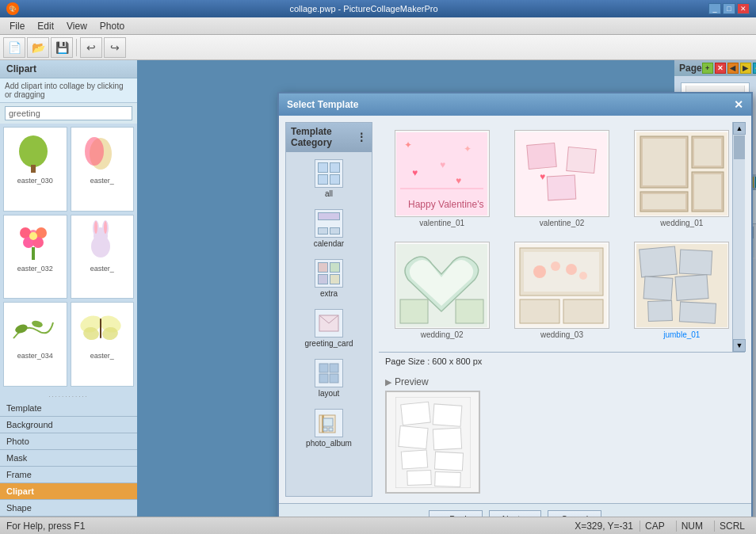 The height and width of the screenshot is (534, 756). What do you see at coordinates (739, 147) in the screenshot?
I see `scroll-thumb` at bounding box center [739, 147].